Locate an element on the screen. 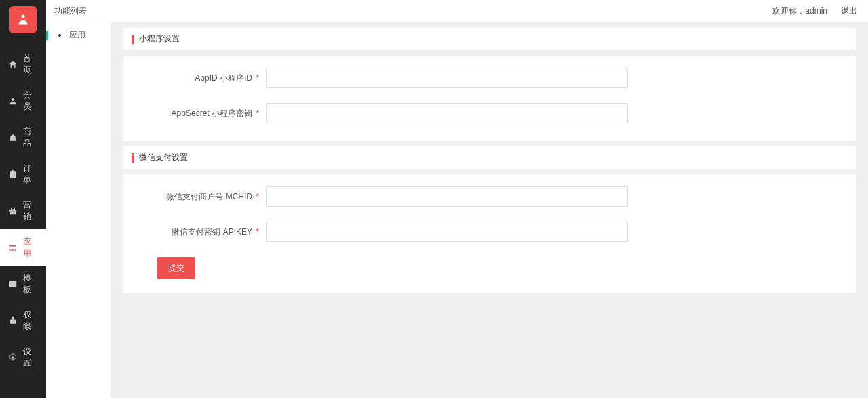 This screenshot has height=398, width=868. nav-member-label: 会员 is located at coordinates (31, 101).